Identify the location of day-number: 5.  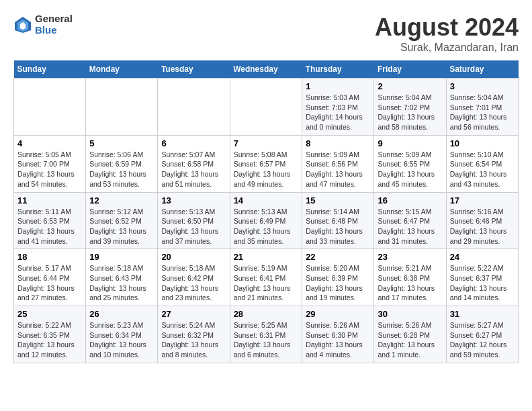
(122, 144).